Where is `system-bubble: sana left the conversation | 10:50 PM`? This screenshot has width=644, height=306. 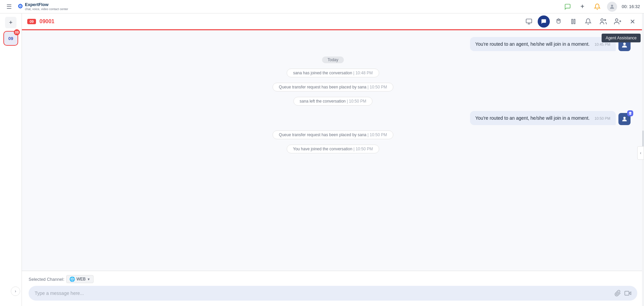
system-bubble: sana left the conversation | 10:50 PM is located at coordinates (333, 101).